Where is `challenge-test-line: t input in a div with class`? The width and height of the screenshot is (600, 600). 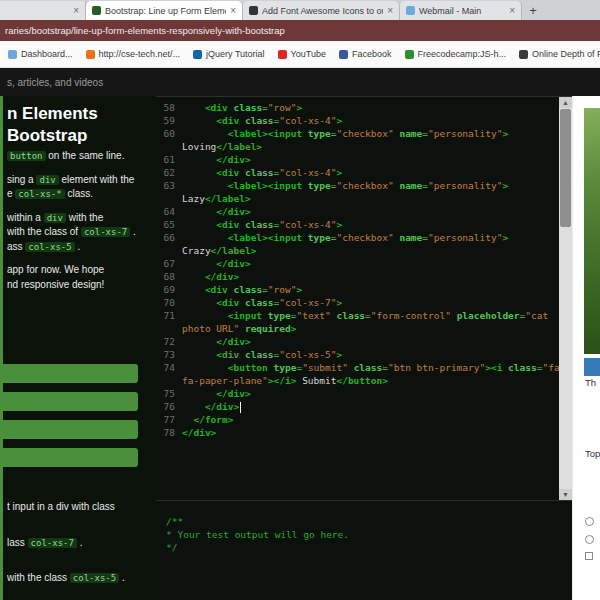 challenge-test-line: t input in a div with class is located at coordinates (80, 508).